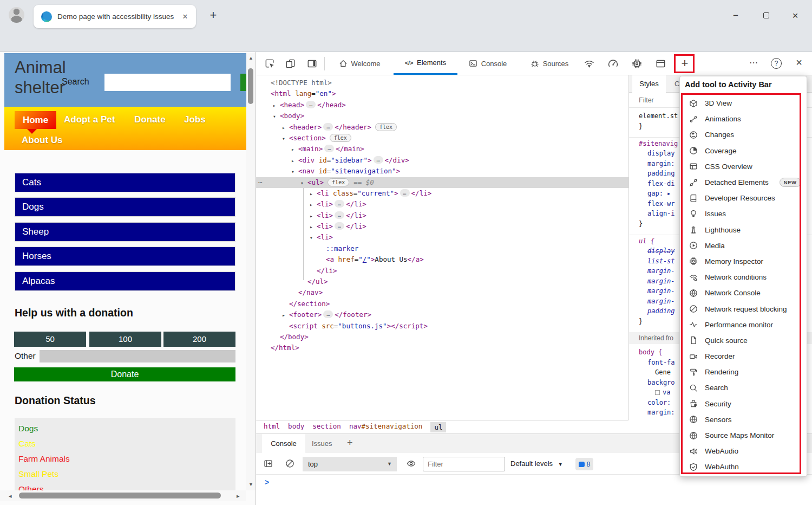  I want to click on dom-node-row: ▾<li>, so click(442, 237).